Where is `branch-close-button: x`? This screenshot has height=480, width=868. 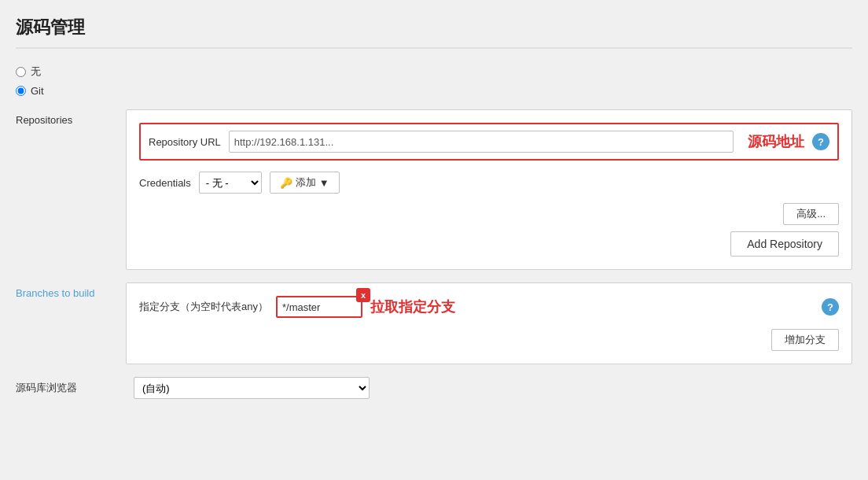 branch-close-button: x is located at coordinates (363, 295).